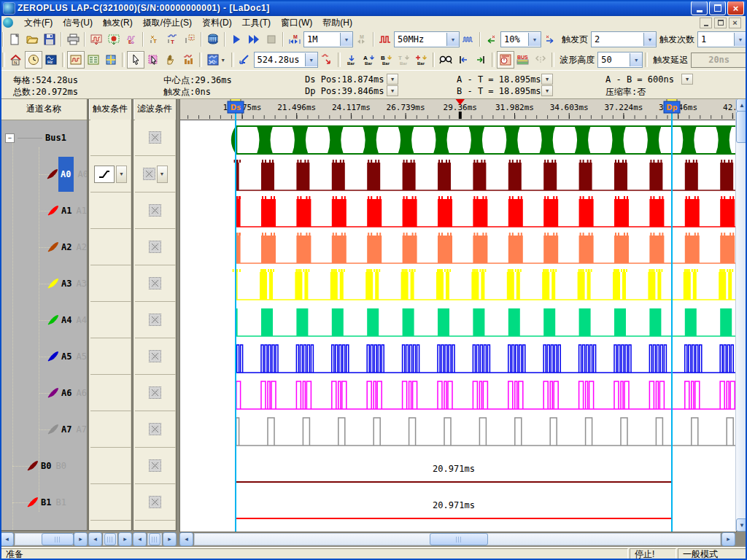 This screenshot has width=747, height=560. Describe the element at coordinates (111, 429) in the screenshot. I see `trigger-cell-A7` at that location.